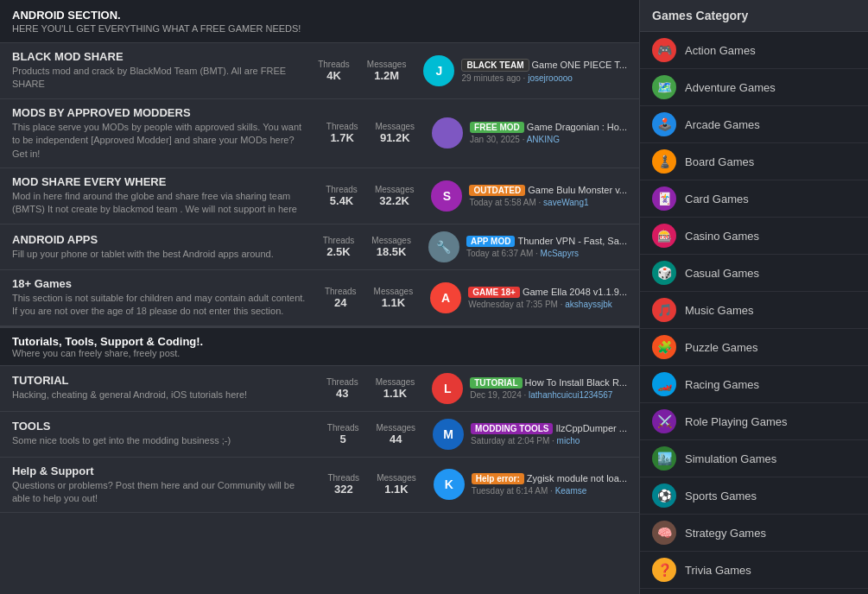 This screenshot has height=594, width=868. What do you see at coordinates (156, 78) in the screenshot?
I see `forum-desc: Products mod and crack by BlackMod Team …` at bounding box center [156, 78].